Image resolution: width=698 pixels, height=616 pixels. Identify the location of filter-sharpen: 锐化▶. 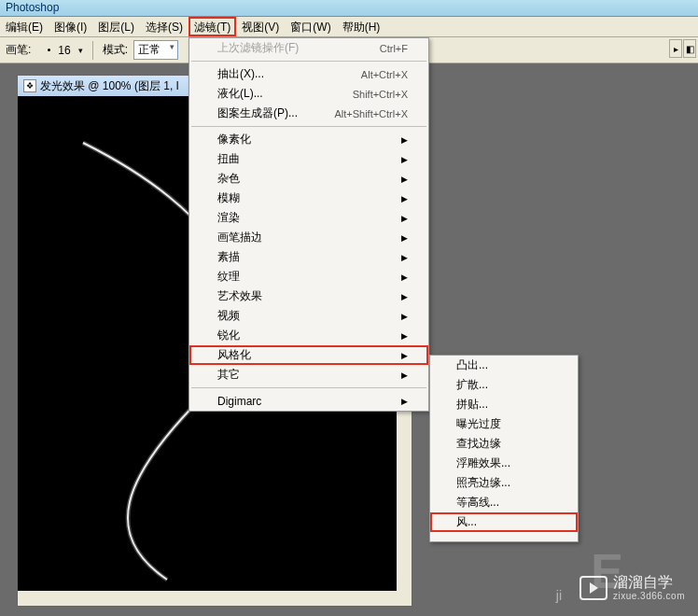
(309, 336).